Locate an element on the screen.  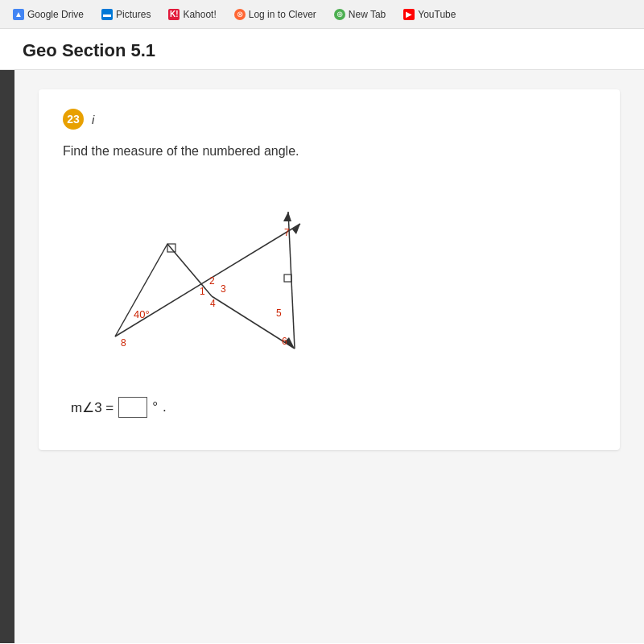
svg-text: 3 is located at coordinates (224, 289).